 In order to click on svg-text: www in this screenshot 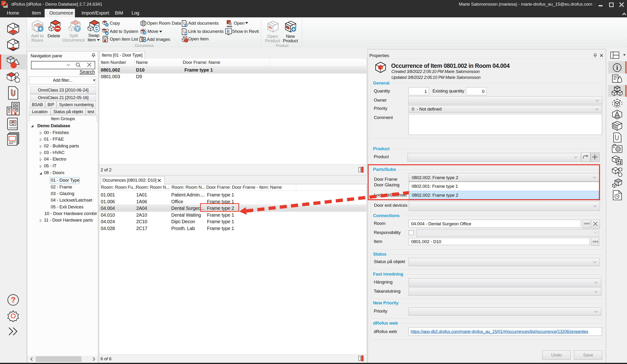, I will do `click(229, 26)`.